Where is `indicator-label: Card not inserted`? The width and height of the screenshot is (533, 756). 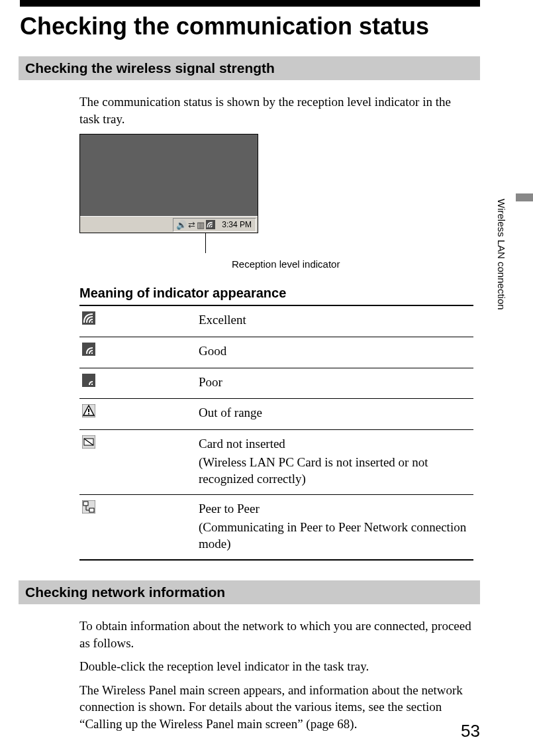 indicator-label: Card not inserted is located at coordinates (336, 444).